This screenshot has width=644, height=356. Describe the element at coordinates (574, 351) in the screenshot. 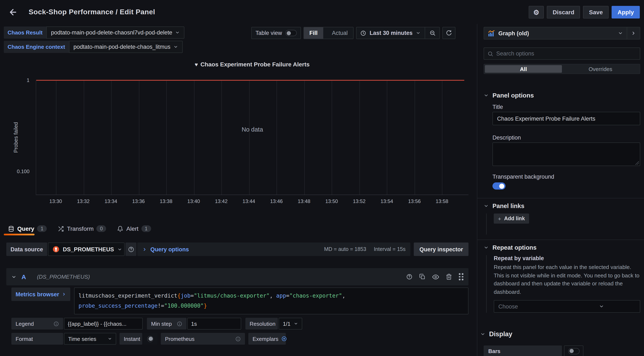

I see `bars-toggle-box` at that location.